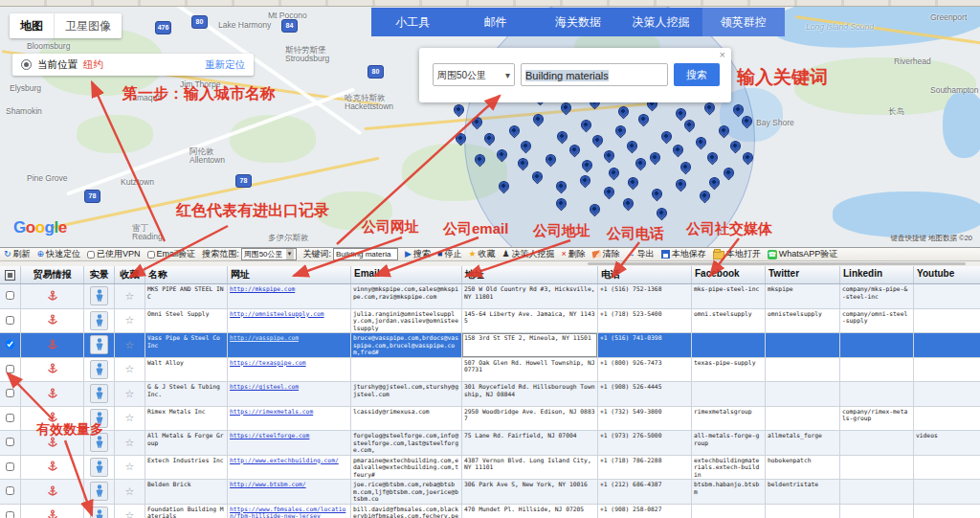 Image resolution: width=980 pixels, height=518 pixels. I want to click on column-header-trade: 贸易情报, so click(53, 275).